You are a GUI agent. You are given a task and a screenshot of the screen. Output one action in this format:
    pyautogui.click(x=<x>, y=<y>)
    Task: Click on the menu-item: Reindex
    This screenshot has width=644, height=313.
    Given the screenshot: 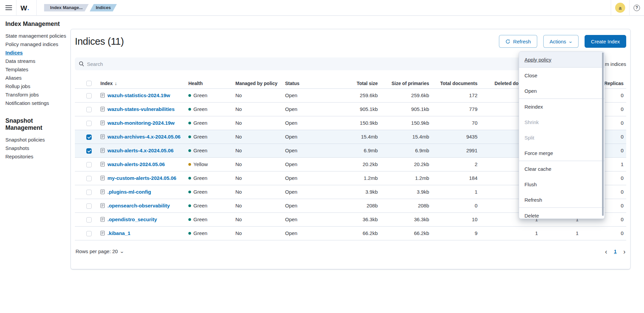 What is the action you would take?
    pyautogui.click(x=562, y=107)
    